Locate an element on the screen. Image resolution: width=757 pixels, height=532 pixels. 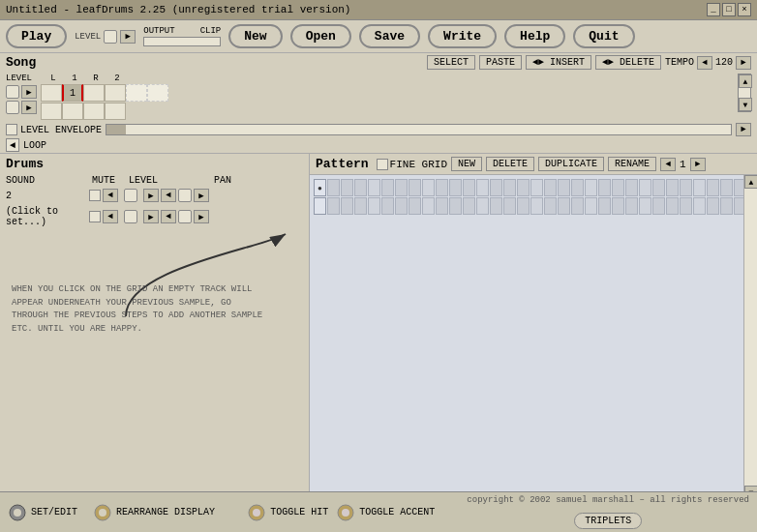
level-envelope-label: LEVEL ENVELOPE is located at coordinates (54, 130).